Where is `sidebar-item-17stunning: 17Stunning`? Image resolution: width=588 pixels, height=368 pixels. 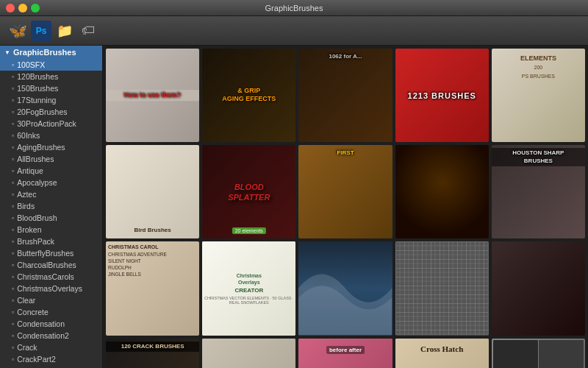
sidebar-item-17stunning: 17Stunning is located at coordinates (51, 100).